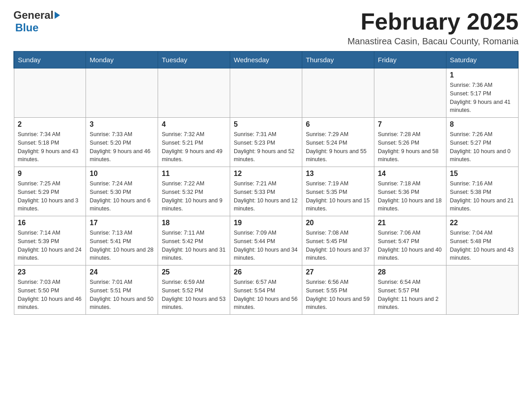  What do you see at coordinates (338, 272) in the screenshot?
I see `day-number: 27` at bounding box center [338, 272].